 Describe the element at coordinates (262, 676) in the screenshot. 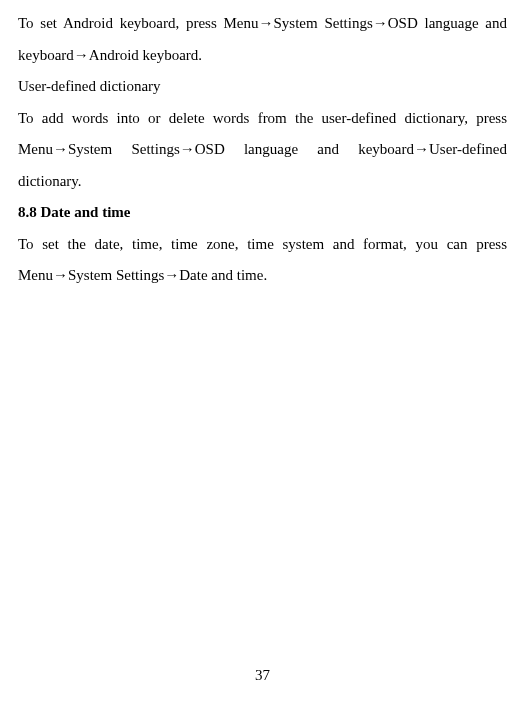

I see `page-number: 37` at that location.